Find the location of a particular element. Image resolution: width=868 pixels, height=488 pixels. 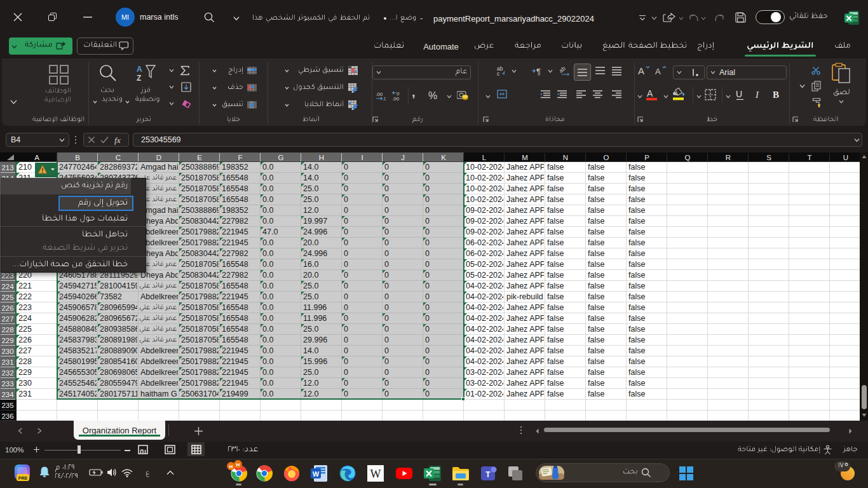

svg-text: U is located at coordinates (739, 94).